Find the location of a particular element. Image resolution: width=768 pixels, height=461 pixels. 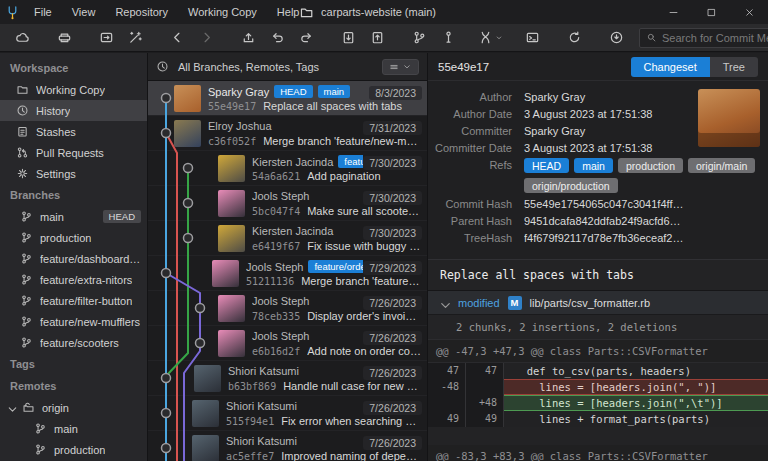

commit-date: 7/30/2023 is located at coordinates (392, 233).